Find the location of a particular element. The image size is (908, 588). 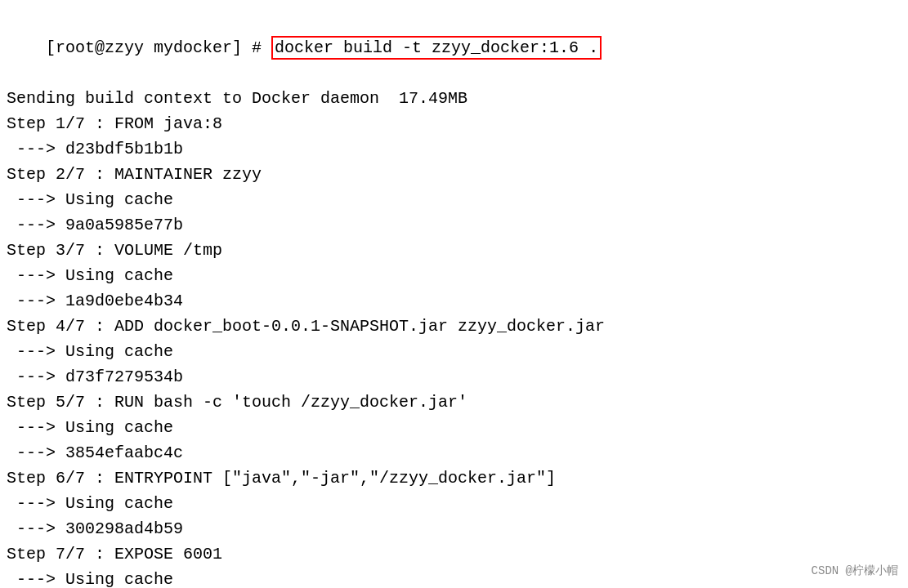

terminal-line-3: Step 1/7 : FROM java:8 is located at coordinates (454, 124).